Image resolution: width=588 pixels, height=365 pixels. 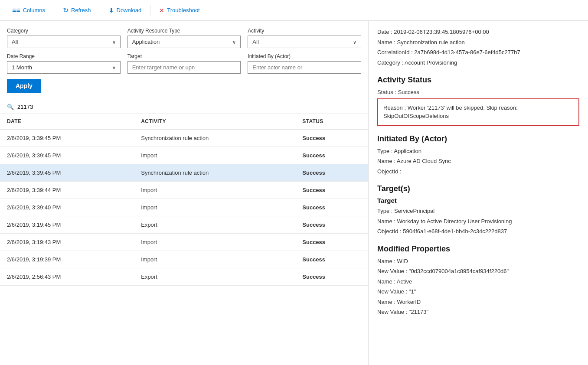 What do you see at coordinates (184, 63) in the screenshot?
I see `filter-row-2: Date Range 1 Month Target Initiated By (…` at bounding box center [184, 63].